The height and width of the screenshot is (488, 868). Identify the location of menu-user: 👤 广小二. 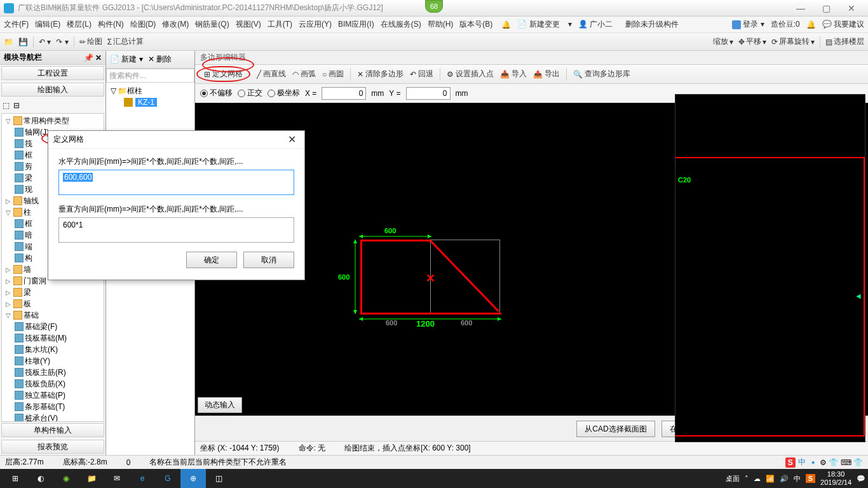
(599, 24).